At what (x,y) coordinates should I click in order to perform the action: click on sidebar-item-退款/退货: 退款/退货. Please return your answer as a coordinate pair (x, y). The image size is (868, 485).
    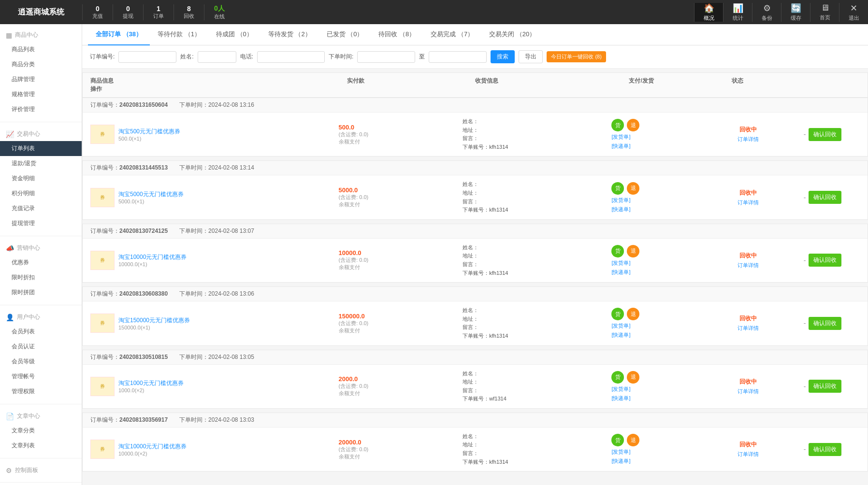
    Looking at the image, I should click on (41, 163).